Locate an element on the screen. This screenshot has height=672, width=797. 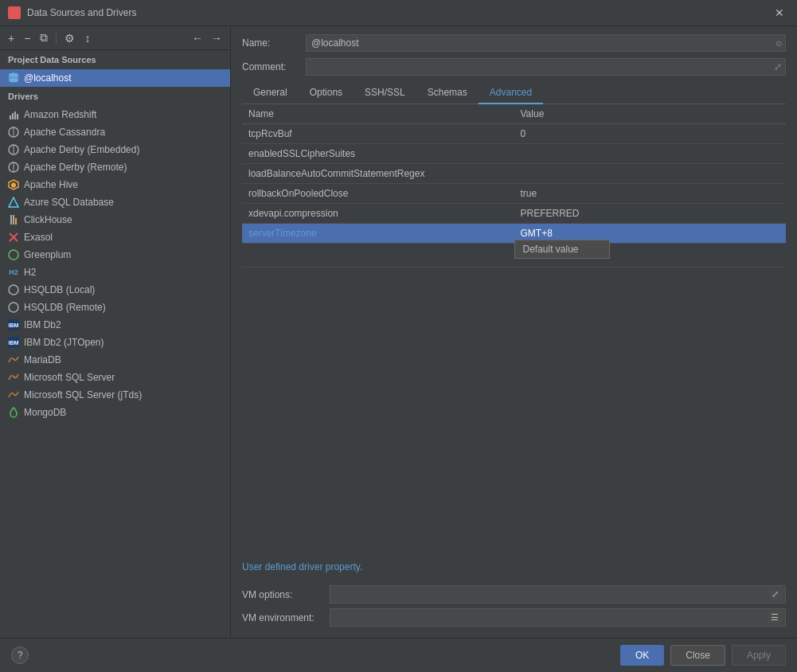
comment-row: Comment: ⤢ is located at coordinates (514, 67).